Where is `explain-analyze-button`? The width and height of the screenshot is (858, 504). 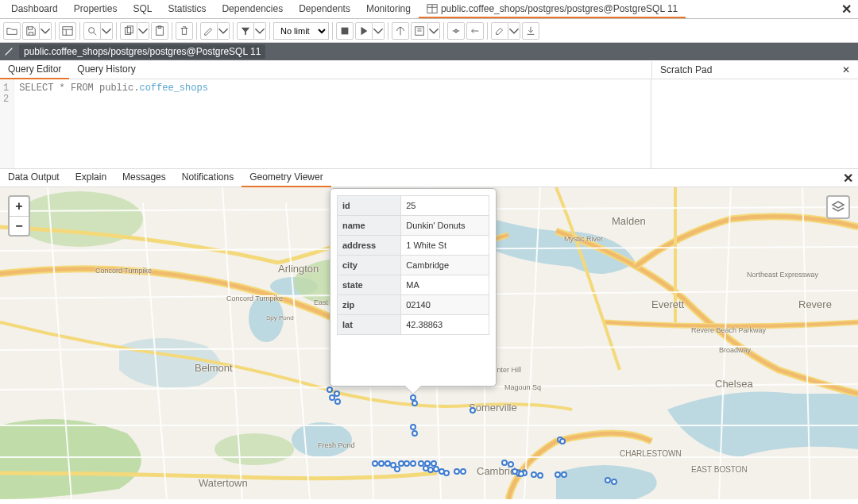 explain-analyze-button is located at coordinates (419, 31).